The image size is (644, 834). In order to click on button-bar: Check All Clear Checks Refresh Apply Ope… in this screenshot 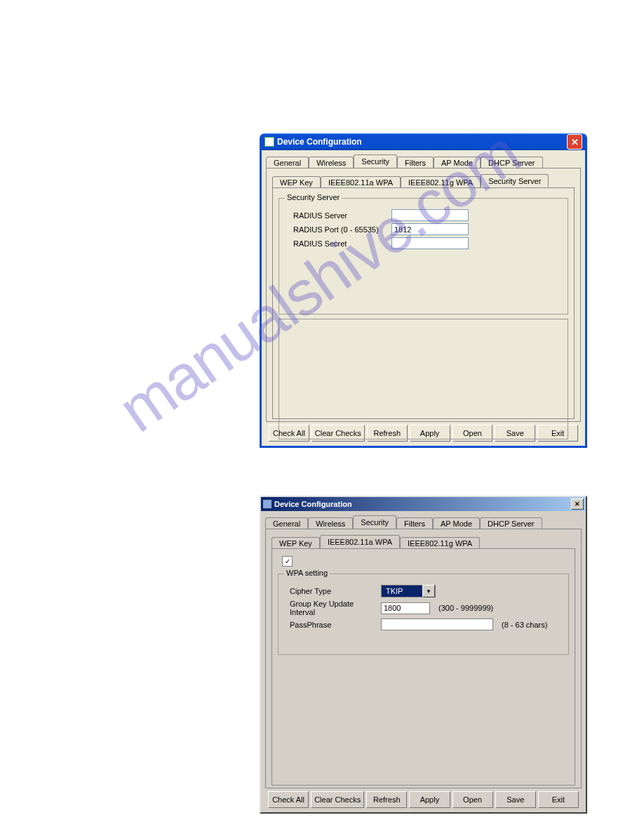, I will do `click(424, 799)`.